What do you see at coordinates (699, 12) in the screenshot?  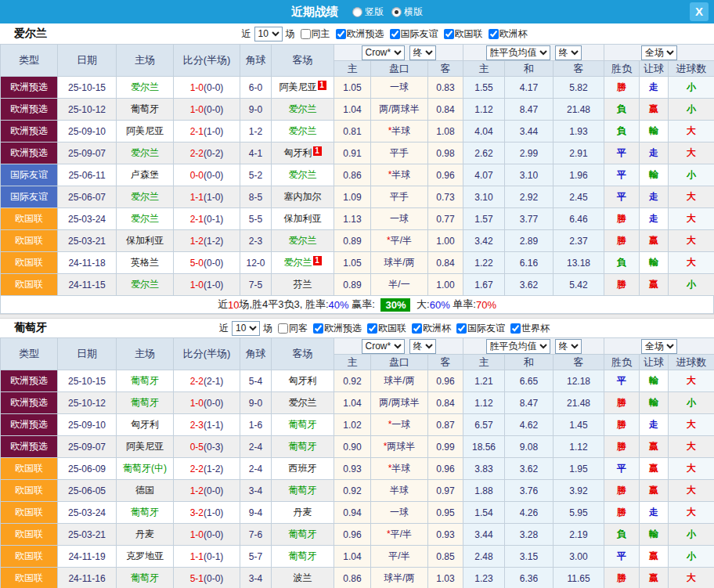 I see `close-button: X` at bounding box center [699, 12].